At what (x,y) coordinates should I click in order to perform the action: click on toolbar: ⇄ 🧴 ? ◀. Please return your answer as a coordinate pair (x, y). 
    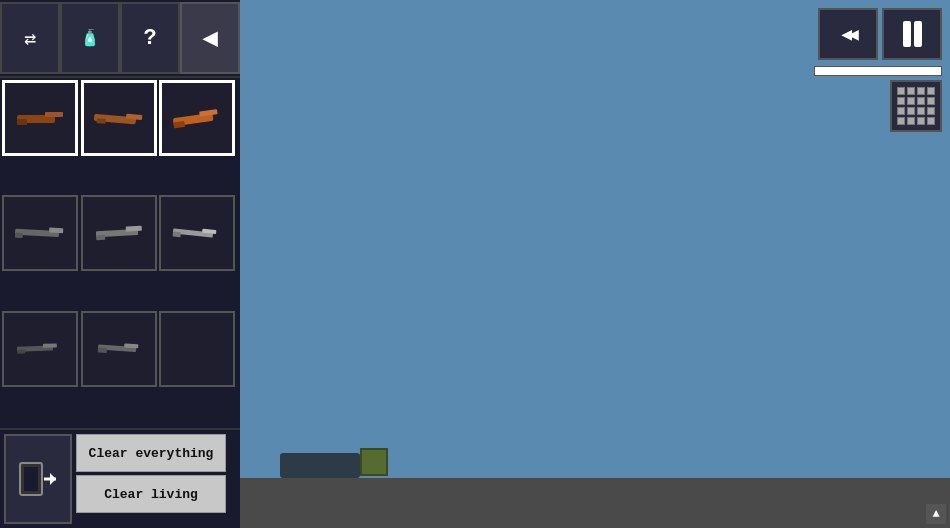
    Looking at the image, I should click on (120, 39).